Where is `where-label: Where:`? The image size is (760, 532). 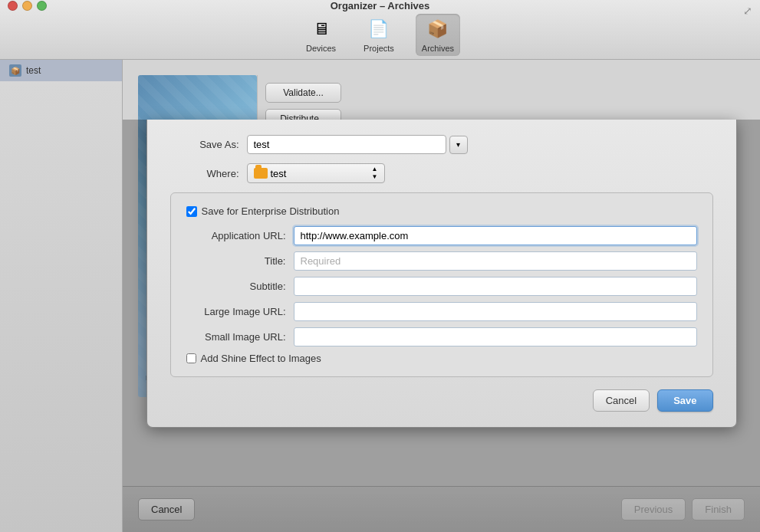
where-label: Where: is located at coordinates (209, 173).